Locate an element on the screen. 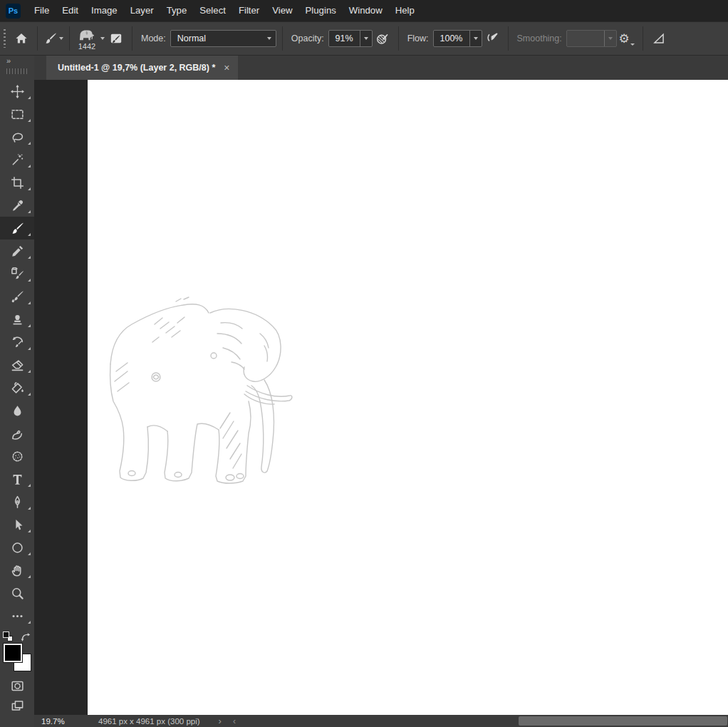  smudge-finger-icon is located at coordinates (17, 433).